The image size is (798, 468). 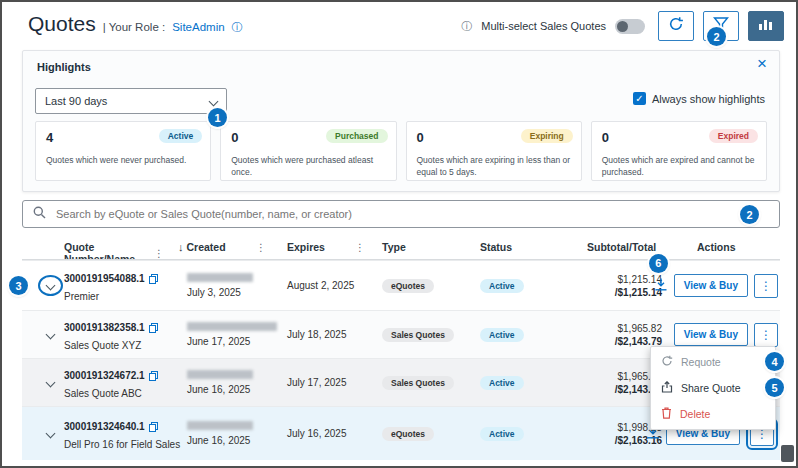 I want to click on role-label: | Your Role :, so click(x=134, y=27).